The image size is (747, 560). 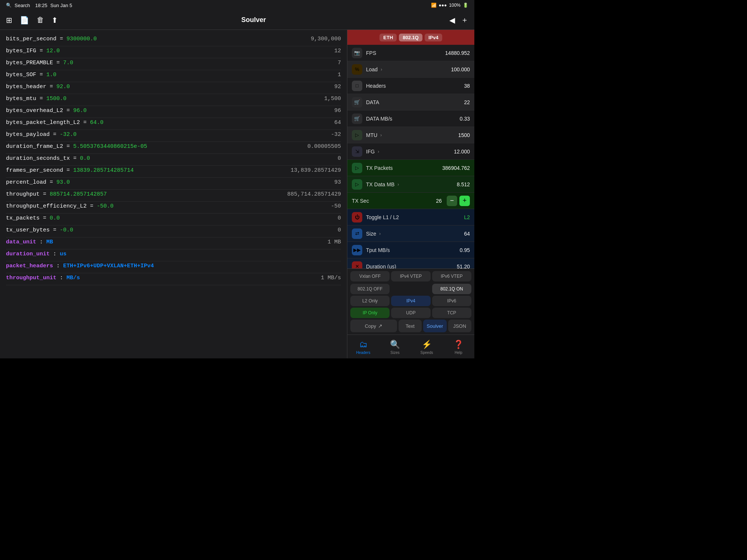 What do you see at coordinates (467, 217) in the screenshot?
I see `toggle-l1-l2-value: L2` at bounding box center [467, 217].